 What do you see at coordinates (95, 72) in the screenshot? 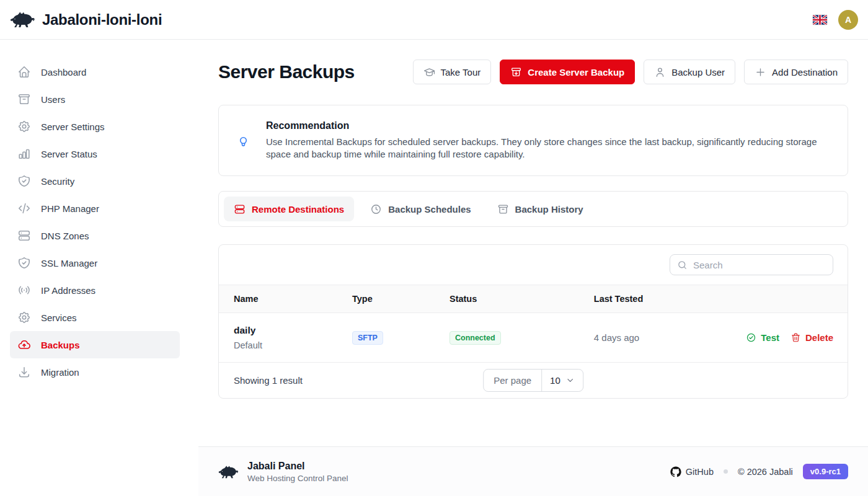
I see `sidebar-item-dashboard: Dashboard` at bounding box center [95, 72].